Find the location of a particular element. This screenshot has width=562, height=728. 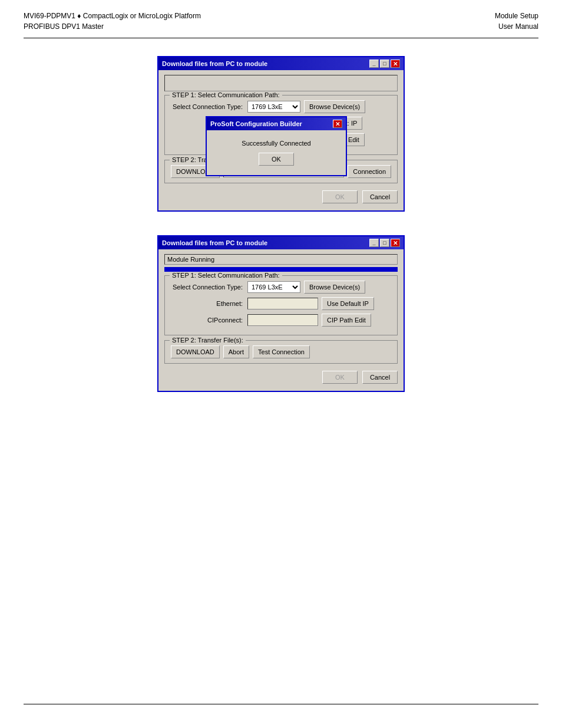

dialog1-step1-legend: STEP 1: Select Communication Path: is located at coordinates (226, 95).